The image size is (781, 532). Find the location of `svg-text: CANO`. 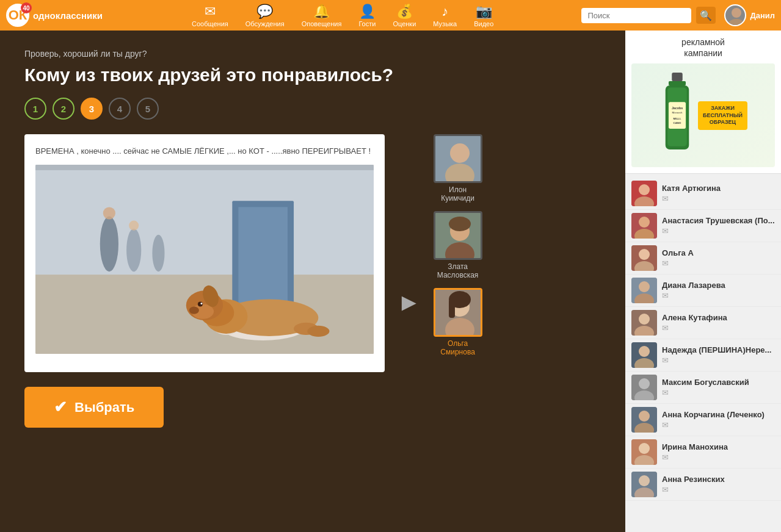

svg-text: CANO is located at coordinates (678, 123).